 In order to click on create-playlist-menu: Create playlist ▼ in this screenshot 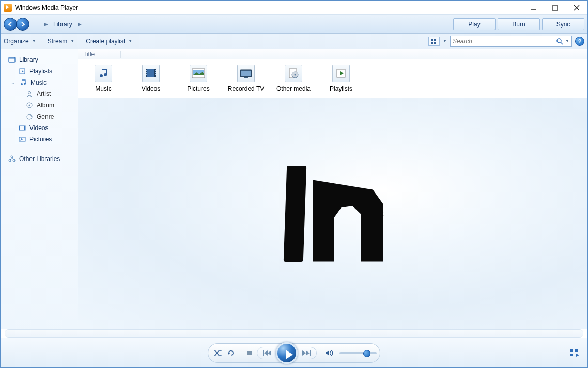, I will do `click(109, 41)`.